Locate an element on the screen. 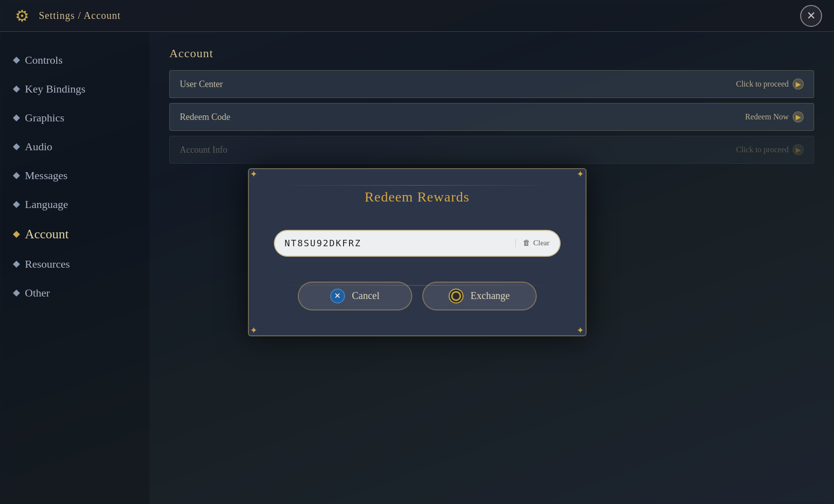  exchange-icon is located at coordinates (456, 296).